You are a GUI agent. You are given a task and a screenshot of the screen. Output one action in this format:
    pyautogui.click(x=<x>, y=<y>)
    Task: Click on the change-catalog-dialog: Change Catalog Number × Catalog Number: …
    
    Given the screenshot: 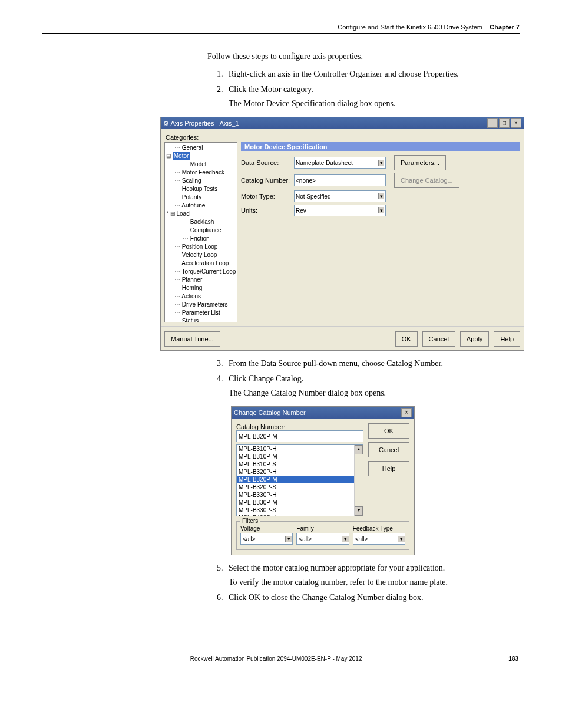 What is the action you would take?
    pyautogui.click(x=323, y=481)
    